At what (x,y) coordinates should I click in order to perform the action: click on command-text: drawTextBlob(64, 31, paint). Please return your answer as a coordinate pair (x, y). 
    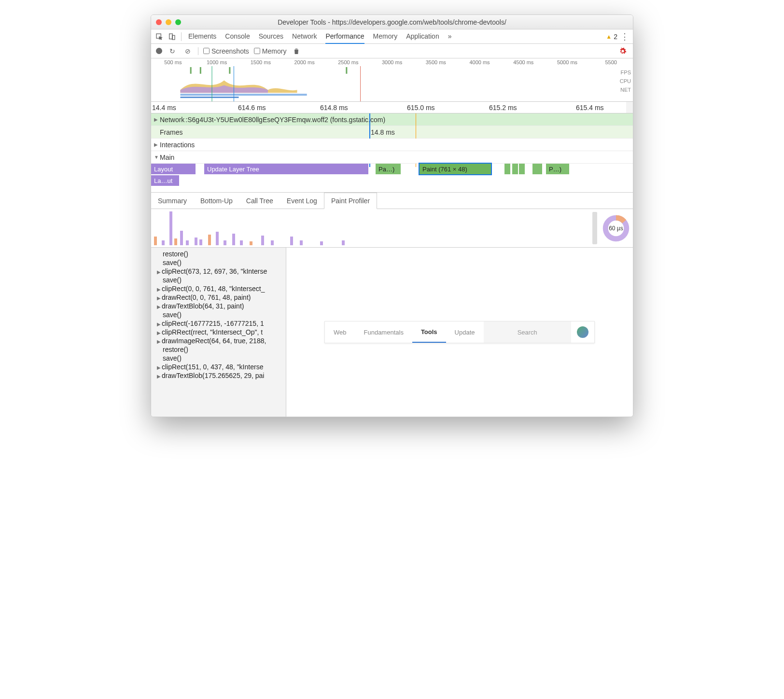
    Looking at the image, I should click on (203, 306).